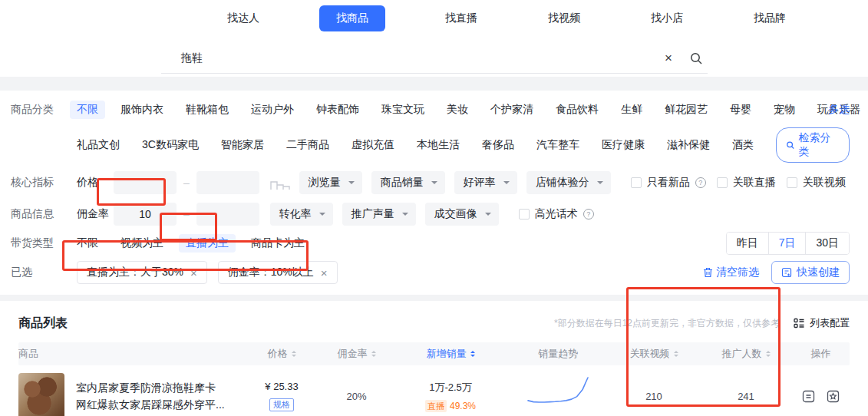 The width and height of the screenshot is (868, 416). Describe the element at coordinates (787, 243) in the screenshot. I see `date-7d-button: 7日` at that location.